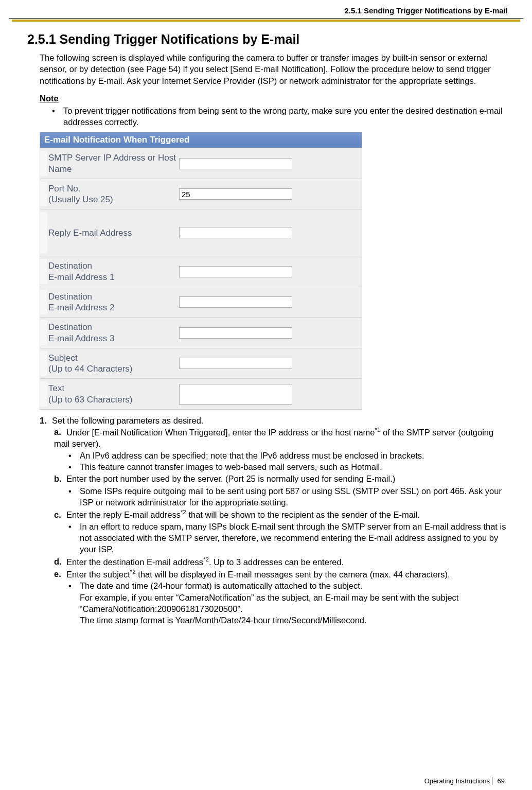 The height and width of the screenshot is (790, 532). What do you see at coordinates (288, 497) in the screenshot?
I see `step-1b-bullet-1: Some ISPs require outgoing mail to be se…` at bounding box center [288, 497].